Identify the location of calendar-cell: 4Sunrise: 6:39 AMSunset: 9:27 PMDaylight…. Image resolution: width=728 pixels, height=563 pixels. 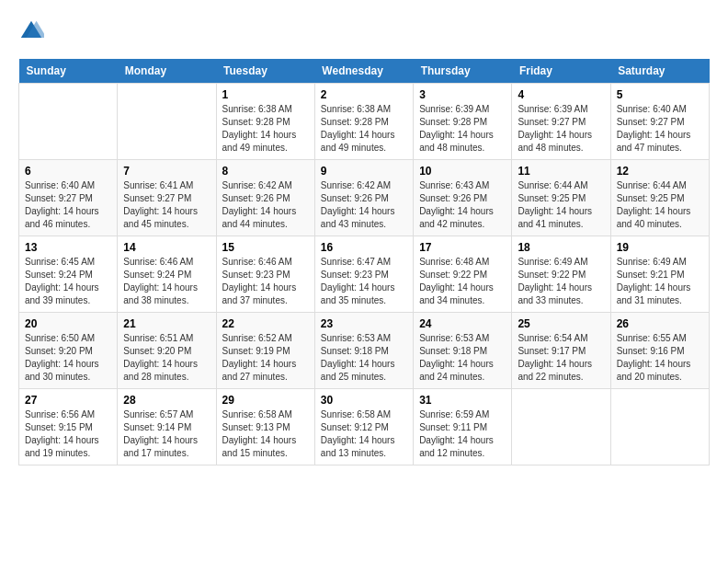
(561, 121).